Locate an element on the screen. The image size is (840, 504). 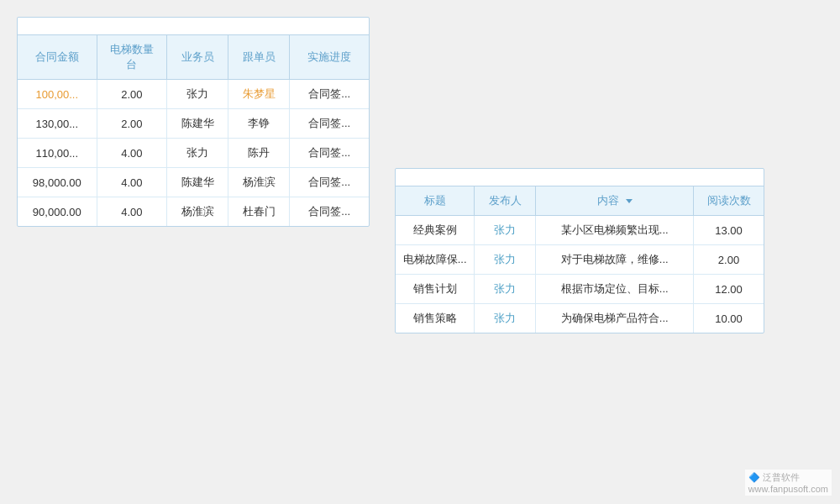
table-row: 98,000.00 4.00 陈建华 杨淮滨 合同签... is located at coordinates (193, 183).